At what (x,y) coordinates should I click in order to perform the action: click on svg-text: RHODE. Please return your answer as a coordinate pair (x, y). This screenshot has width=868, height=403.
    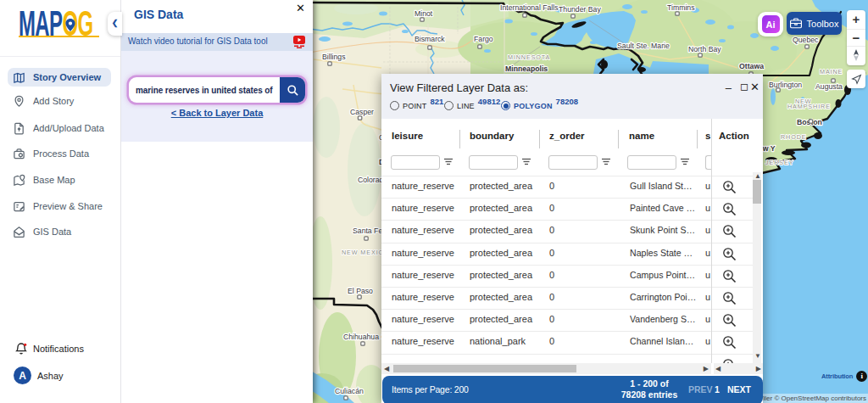
    Looking at the image, I should click on (793, 137).